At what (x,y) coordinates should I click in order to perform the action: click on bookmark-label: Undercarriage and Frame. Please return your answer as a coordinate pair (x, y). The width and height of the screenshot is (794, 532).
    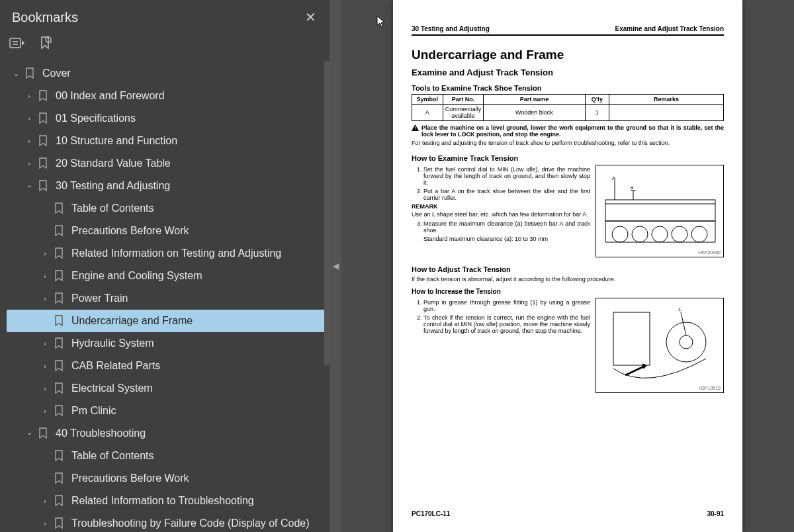
    Looking at the image, I should click on (132, 321).